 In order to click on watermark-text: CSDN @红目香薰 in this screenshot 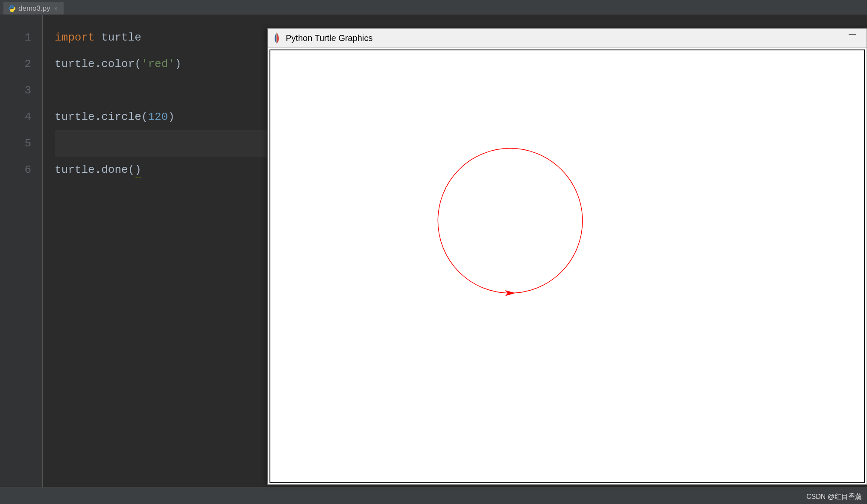, I will do `click(834, 497)`.